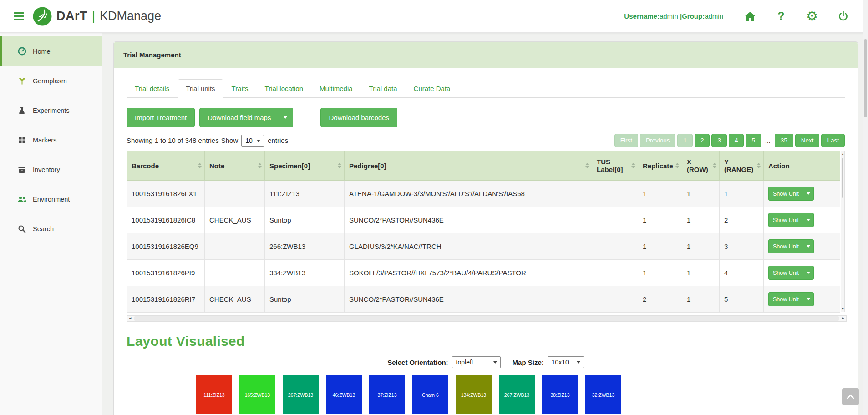  What do you see at coordinates (685, 140) in the screenshot?
I see `pagination-page-1-button: 1` at bounding box center [685, 140].